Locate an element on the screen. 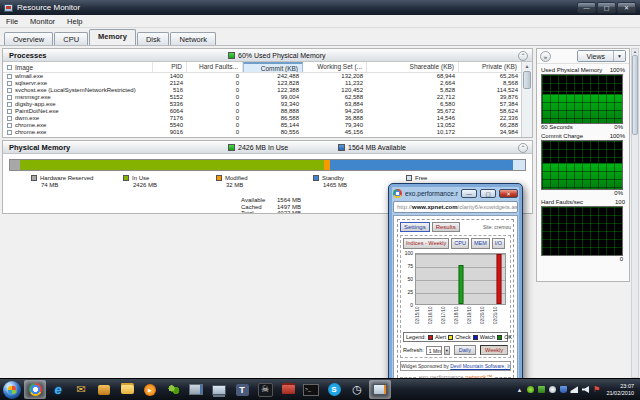  column-header-c1: PID is located at coordinates (170, 67).